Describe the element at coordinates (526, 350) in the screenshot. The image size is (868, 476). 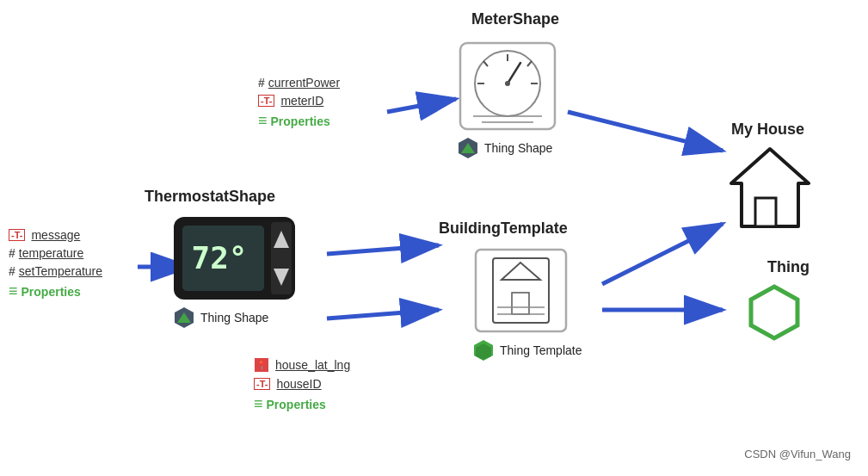
I see `building-thing-template-badge: Thing Template` at that location.